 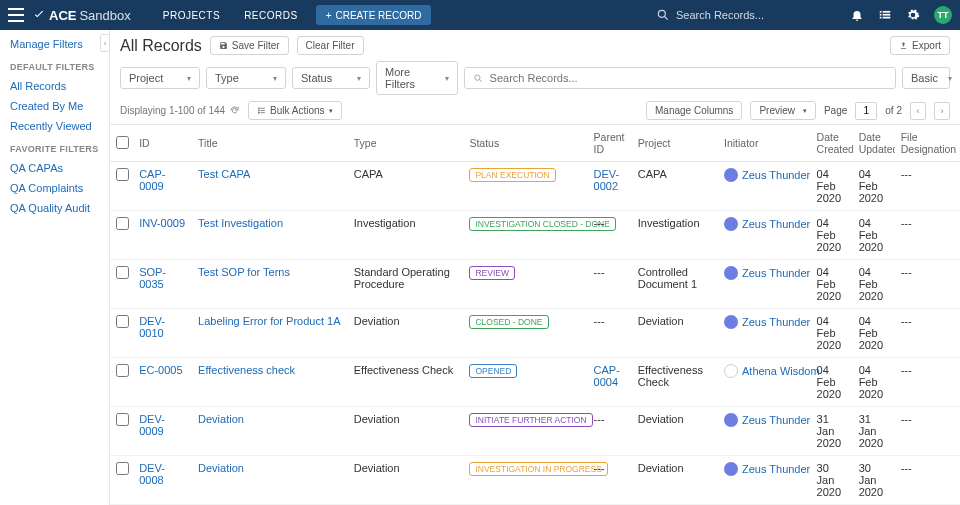 I want to click on preview-button: Preview▾, so click(x=783, y=110).